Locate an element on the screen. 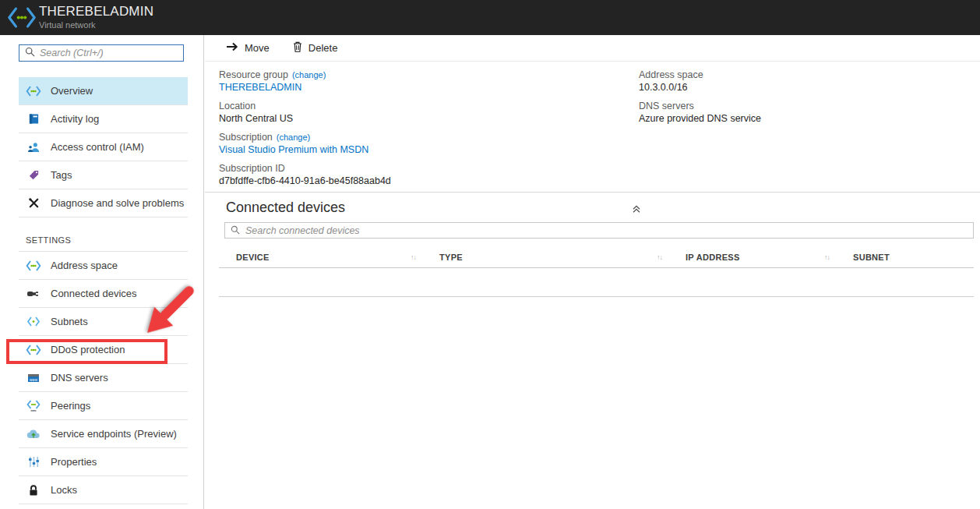  sidebar-search-input is located at coordinates (111, 53).